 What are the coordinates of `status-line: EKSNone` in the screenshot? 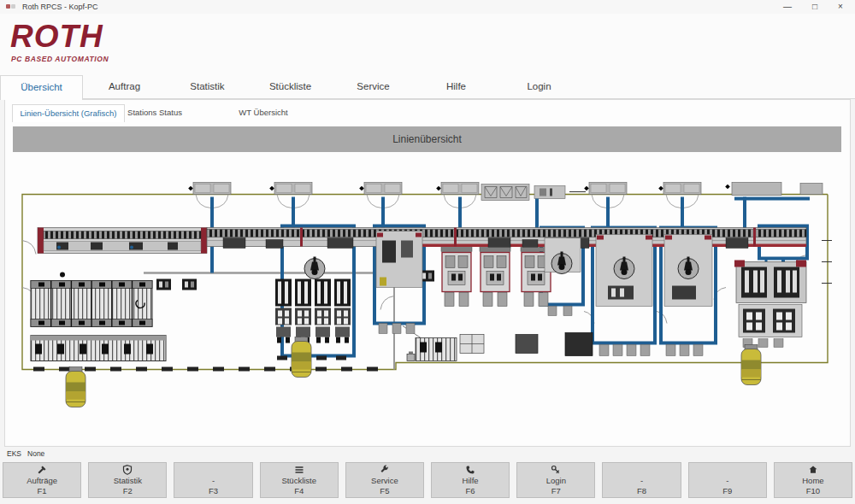 It's located at (29, 454).